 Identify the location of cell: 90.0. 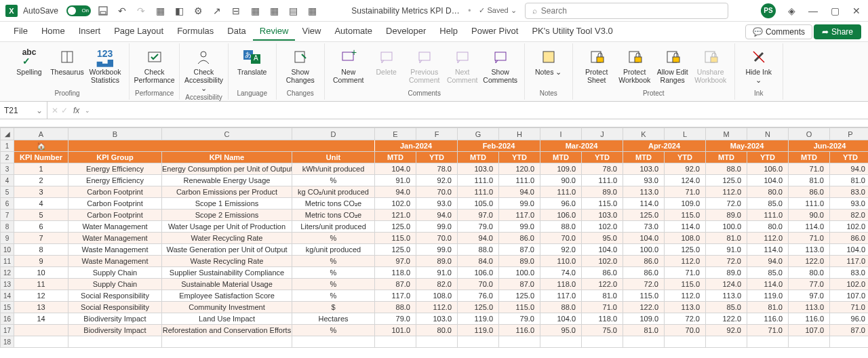
(810, 216).